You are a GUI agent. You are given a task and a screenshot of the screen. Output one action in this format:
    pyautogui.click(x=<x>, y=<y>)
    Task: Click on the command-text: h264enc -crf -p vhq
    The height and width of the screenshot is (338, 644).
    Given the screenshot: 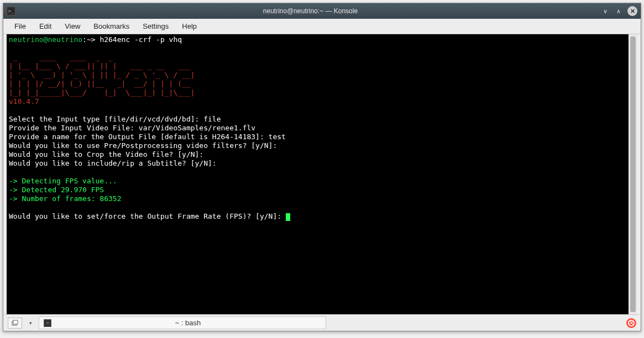 What is the action you would take?
    pyautogui.click(x=140, y=40)
    